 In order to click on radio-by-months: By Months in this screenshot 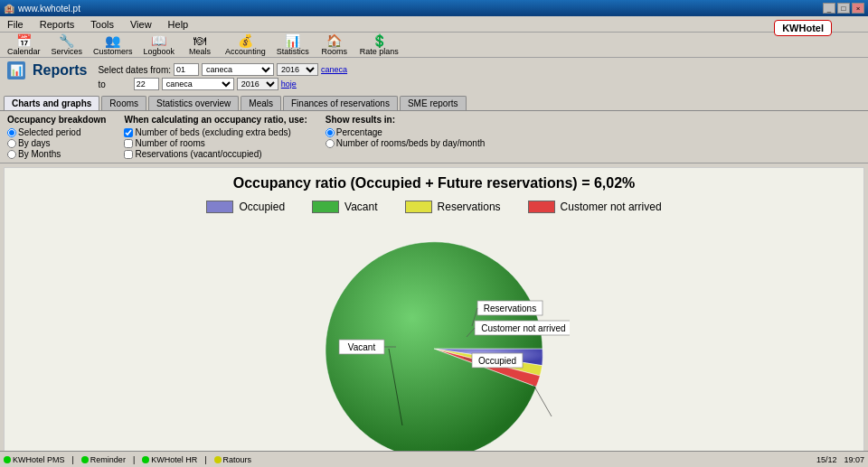, I will do `click(56, 154)`.